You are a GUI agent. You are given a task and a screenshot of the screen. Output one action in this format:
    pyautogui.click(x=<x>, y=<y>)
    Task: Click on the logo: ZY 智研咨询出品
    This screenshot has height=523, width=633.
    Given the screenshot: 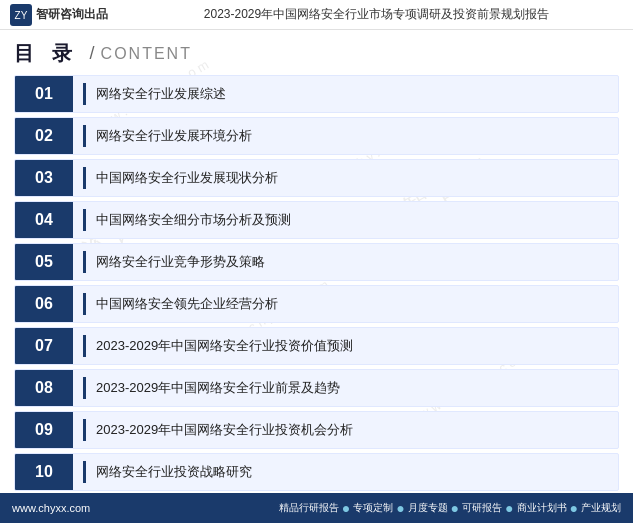 What is the action you would take?
    pyautogui.click(x=70, y=15)
    